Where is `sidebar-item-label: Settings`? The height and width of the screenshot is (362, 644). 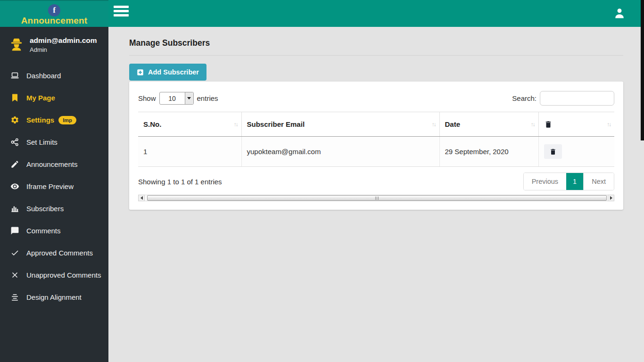
sidebar-item-label: Settings is located at coordinates (41, 120).